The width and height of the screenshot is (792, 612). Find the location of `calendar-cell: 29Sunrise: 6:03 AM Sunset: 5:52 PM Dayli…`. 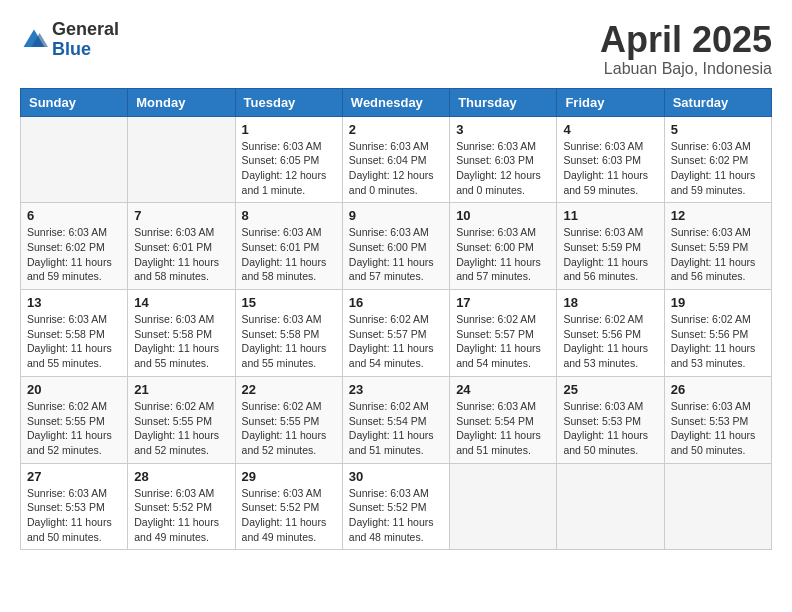

calendar-cell: 29Sunrise: 6:03 AM Sunset: 5:52 PM Dayli… is located at coordinates (288, 506).